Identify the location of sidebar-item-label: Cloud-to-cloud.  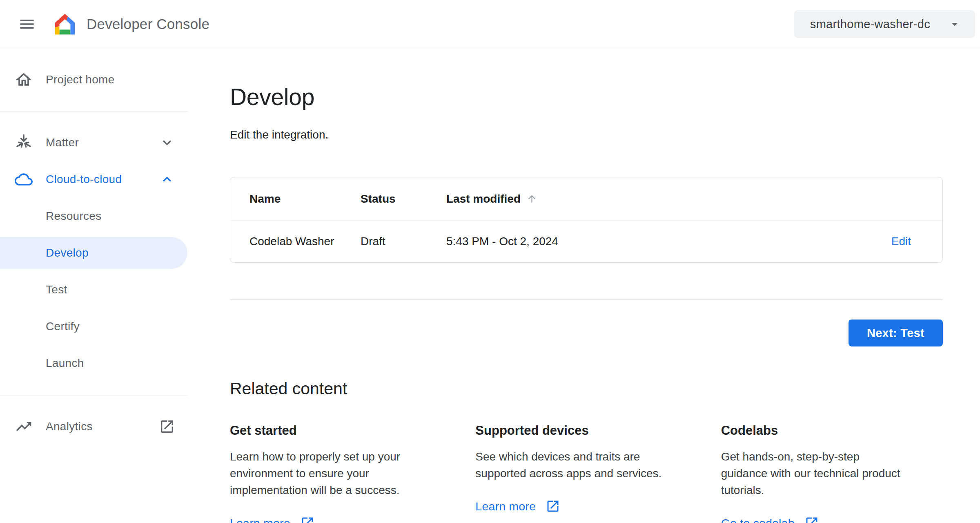
(84, 179).